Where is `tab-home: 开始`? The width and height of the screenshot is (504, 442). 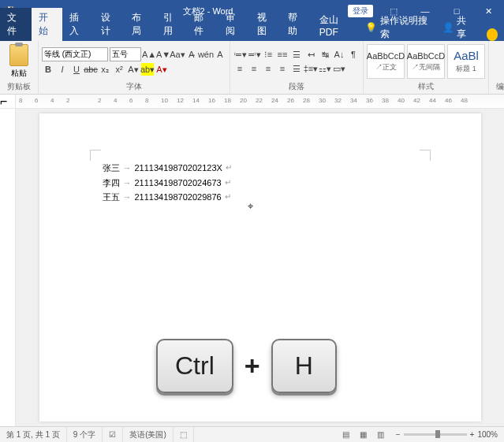
tab-home: 开始 is located at coordinates (47, 24).